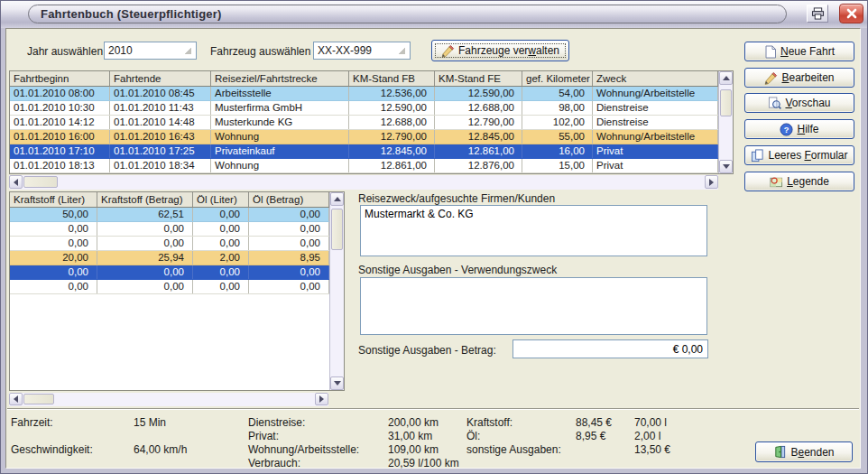 This screenshot has width=868, height=474. Describe the element at coordinates (221, 200) in the screenshot. I see `column-header: Öl (Liter)` at that location.